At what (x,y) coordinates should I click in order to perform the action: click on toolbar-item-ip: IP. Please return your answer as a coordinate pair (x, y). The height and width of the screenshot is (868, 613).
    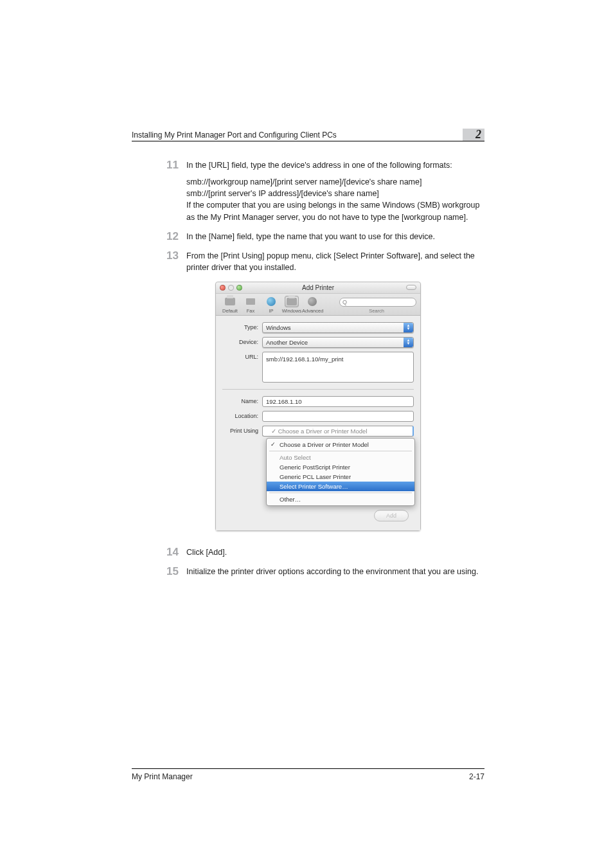
    Looking at the image, I should click on (271, 305).